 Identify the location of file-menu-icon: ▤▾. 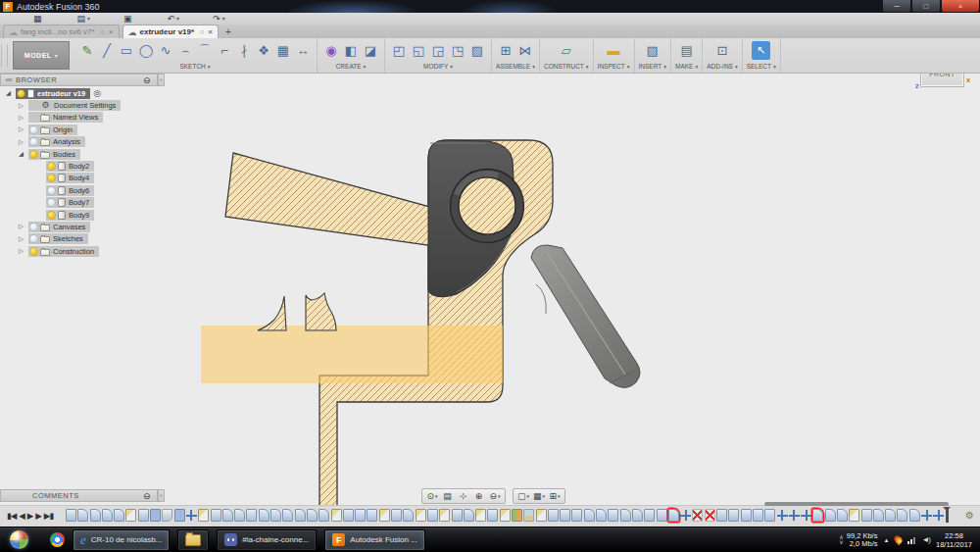
(84, 20).